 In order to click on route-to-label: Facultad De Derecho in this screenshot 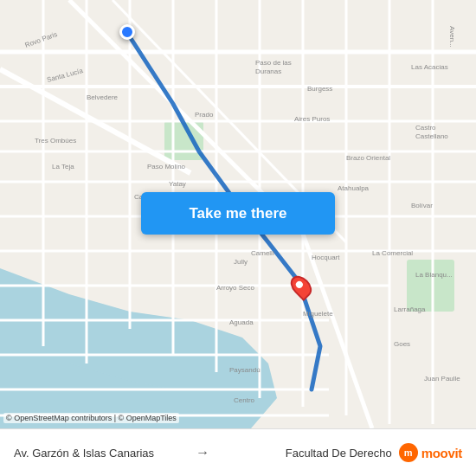, I will do `click(304, 453)`.